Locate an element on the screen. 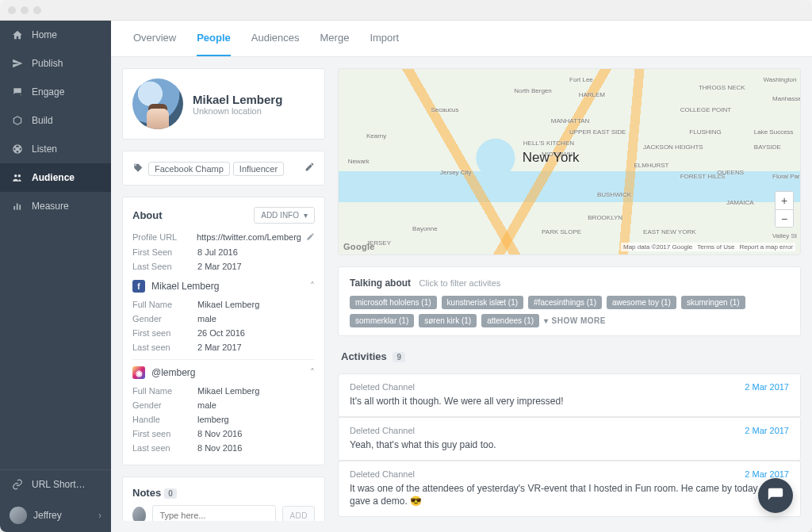  chevron-up-icon: ˄ is located at coordinates (312, 286).